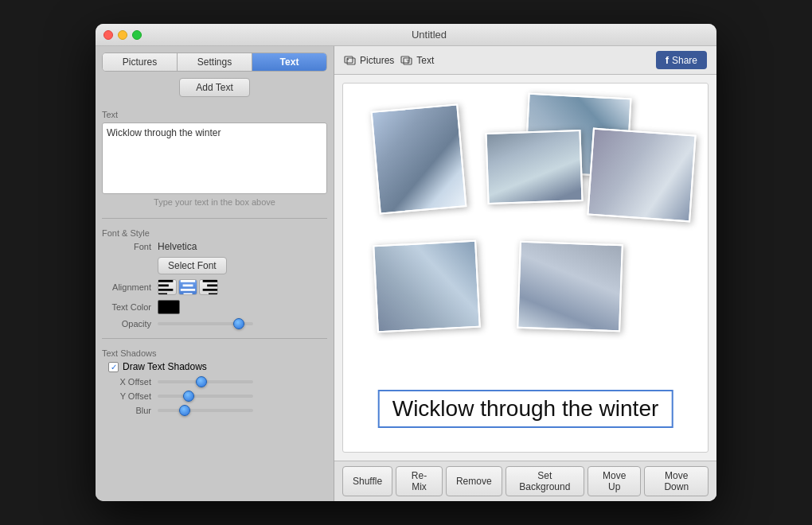 This screenshot has height=525, width=812. Describe the element at coordinates (419, 159) in the screenshot. I see `photo-1-image` at that location.